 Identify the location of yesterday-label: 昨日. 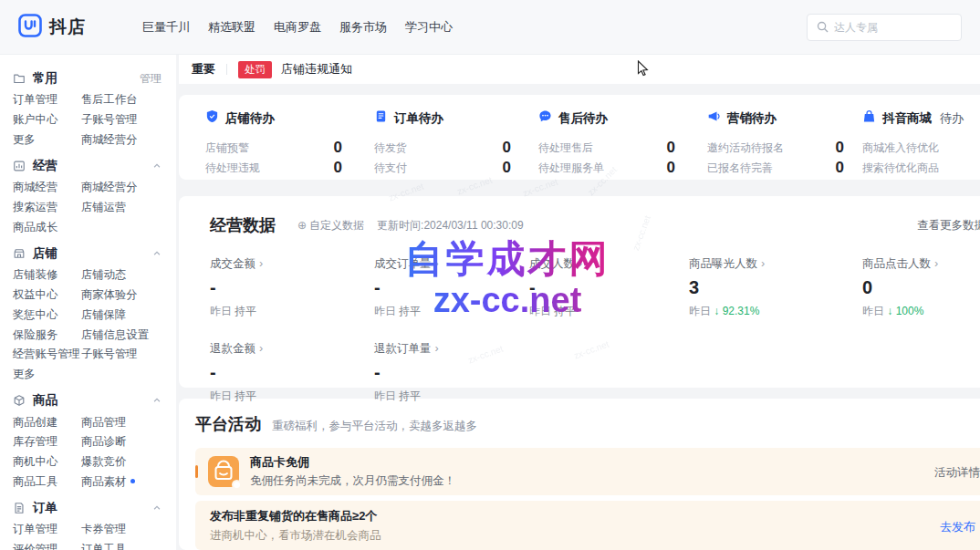
(223, 396).